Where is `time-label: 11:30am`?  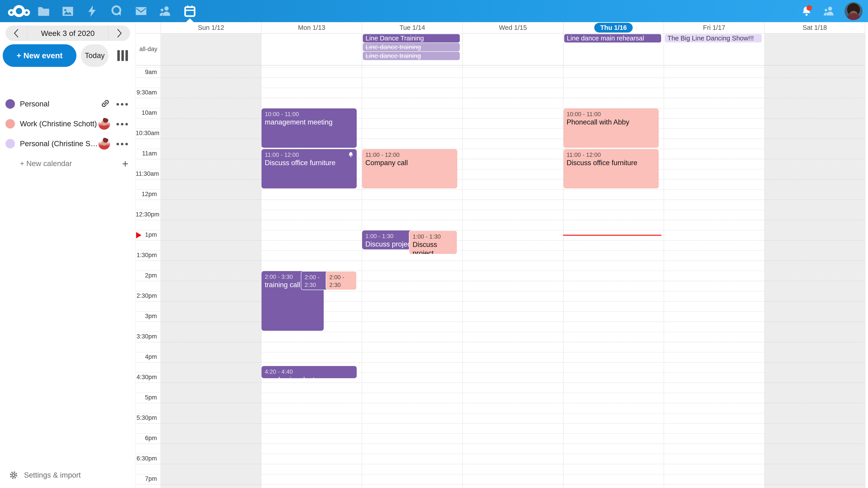
time-label: 11:30am is located at coordinates (146, 174).